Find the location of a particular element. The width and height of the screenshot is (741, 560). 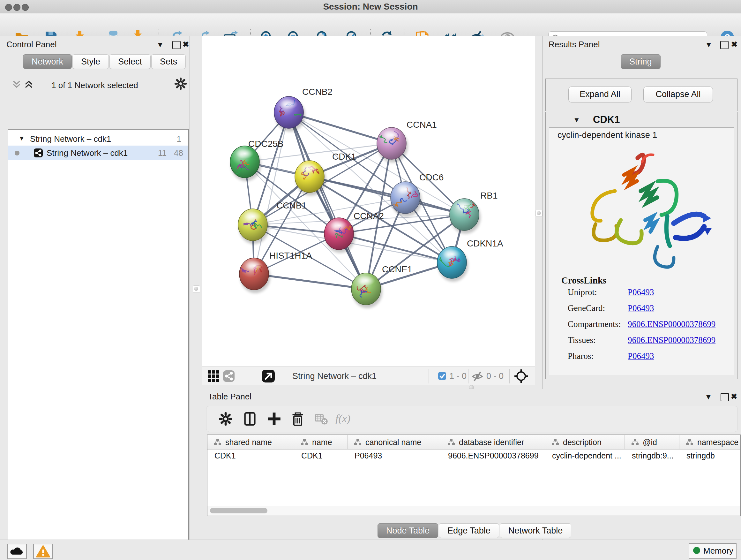

node-HIST1H1A: HIST1H1A is located at coordinates (276, 272).